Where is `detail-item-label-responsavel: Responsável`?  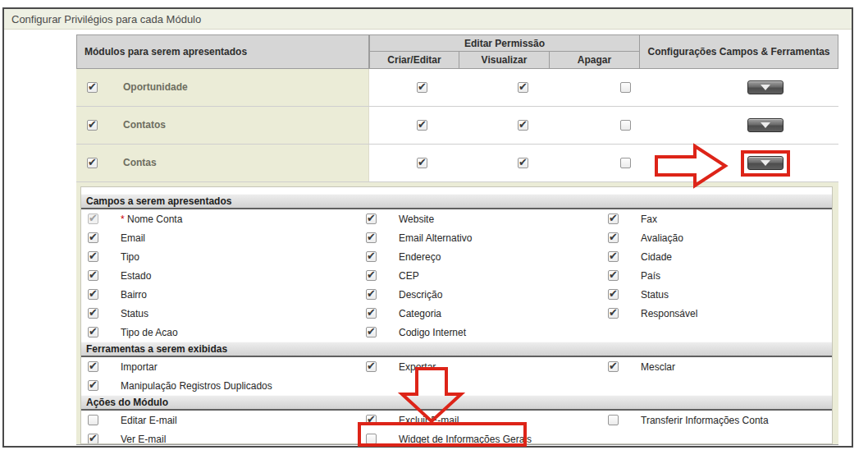
detail-item-label-responsavel: Responsável is located at coordinates (669, 314).